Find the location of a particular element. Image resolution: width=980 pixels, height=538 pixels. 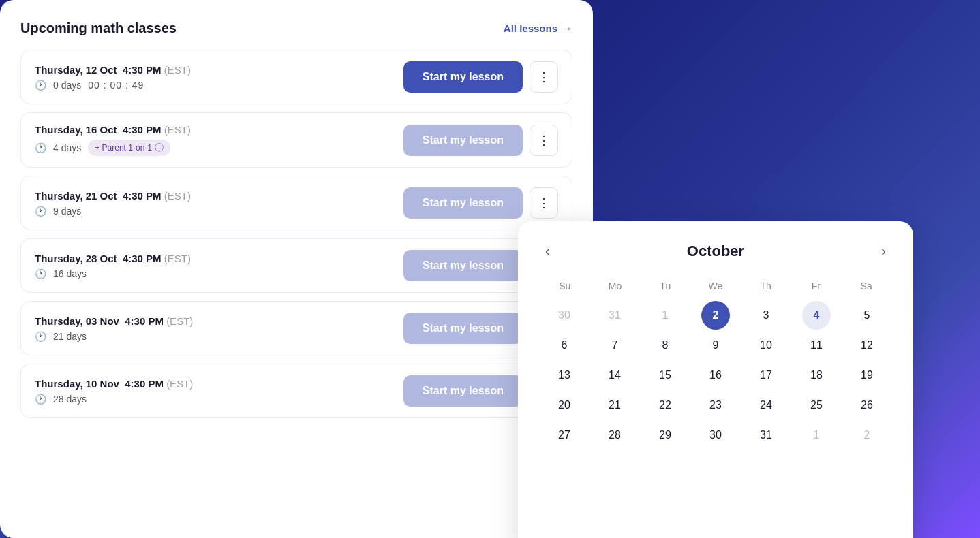

calendar-day: 24 is located at coordinates (766, 405).